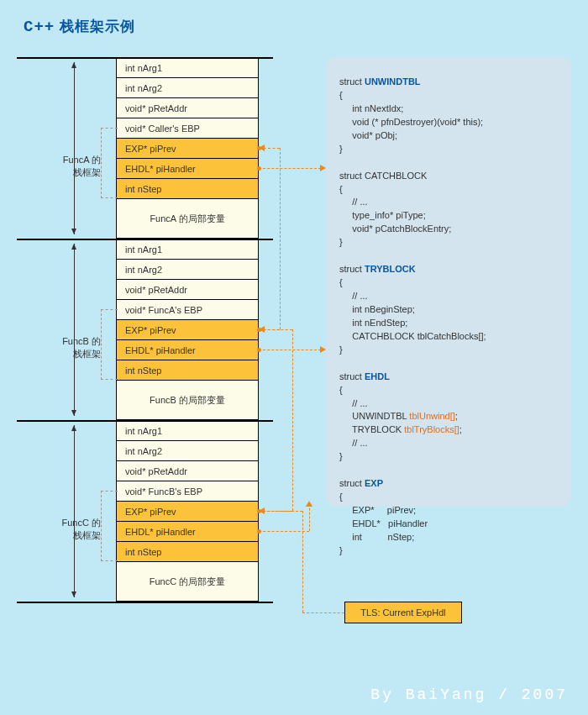 Image resolution: width=588 pixels, height=715 pixels. Describe the element at coordinates (469, 695) in the screenshot. I see `footer-credit: By BaiYang / 2007` at that location.